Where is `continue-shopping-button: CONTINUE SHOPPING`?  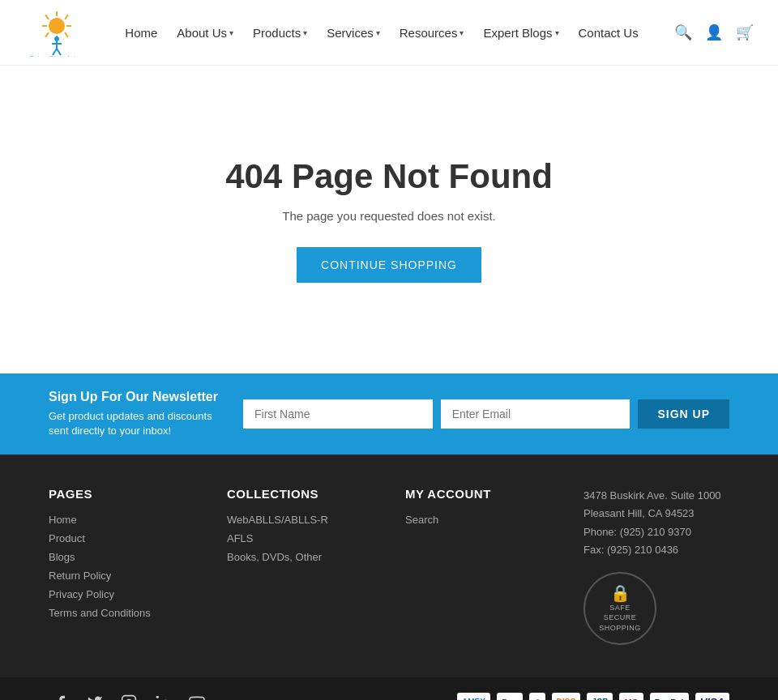 continue-shopping-button: CONTINUE SHOPPING is located at coordinates (389, 265).